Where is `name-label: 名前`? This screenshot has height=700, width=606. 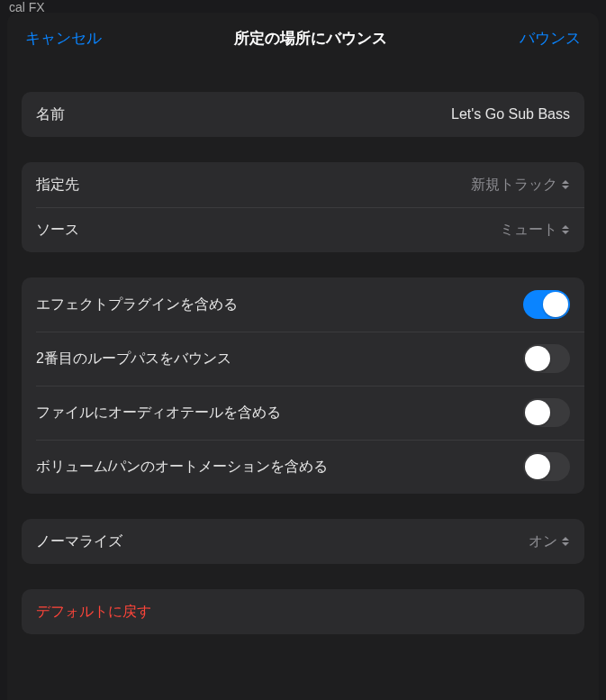
name-label: 名前 is located at coordinates (50, 115).